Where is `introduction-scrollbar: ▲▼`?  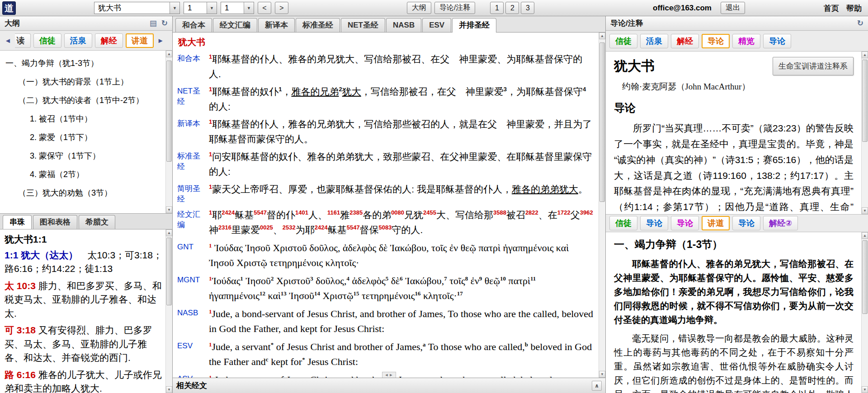 introduction-scrollbar: ▲▼ is located at coordinates (864, 133).